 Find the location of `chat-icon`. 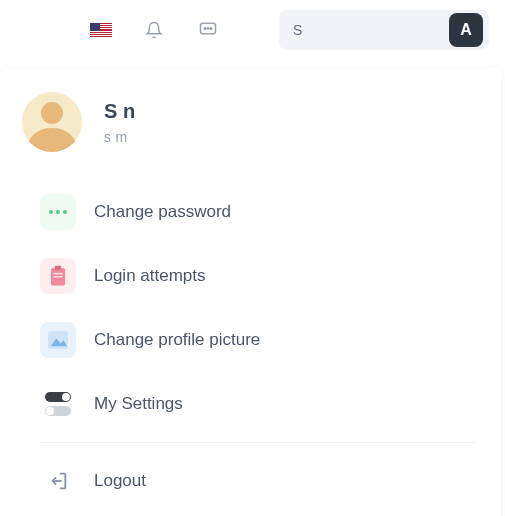

chat-icon is located at coordinates (208, 30).